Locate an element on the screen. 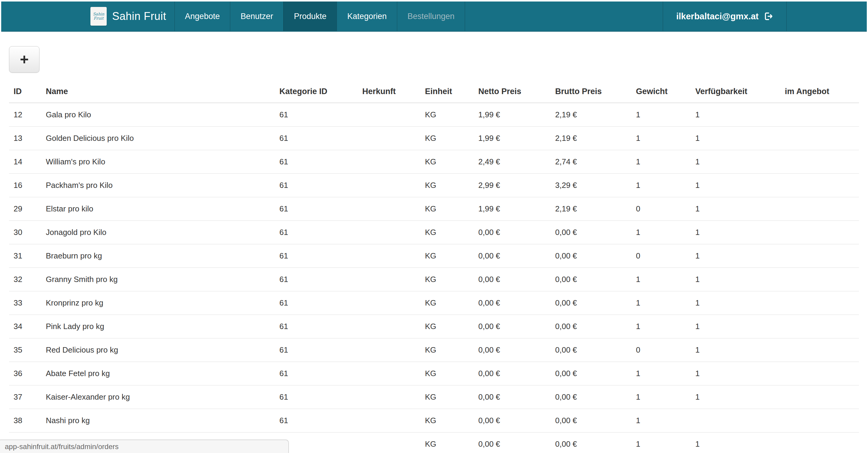  main-nav: AngeboteBenutzerProdukteKategorienBestel… is located at coordinates (320, 16).